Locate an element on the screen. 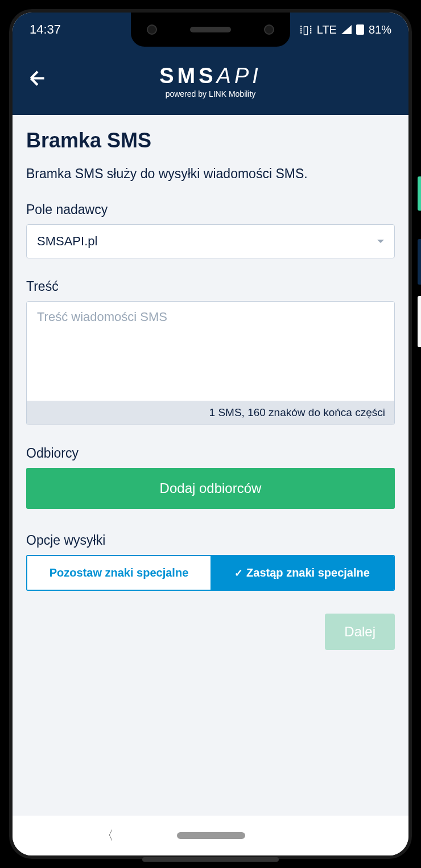 Image resolution: width=421 pixels, height=868 pixels. message-textarea is located at coordinates (210, 350).